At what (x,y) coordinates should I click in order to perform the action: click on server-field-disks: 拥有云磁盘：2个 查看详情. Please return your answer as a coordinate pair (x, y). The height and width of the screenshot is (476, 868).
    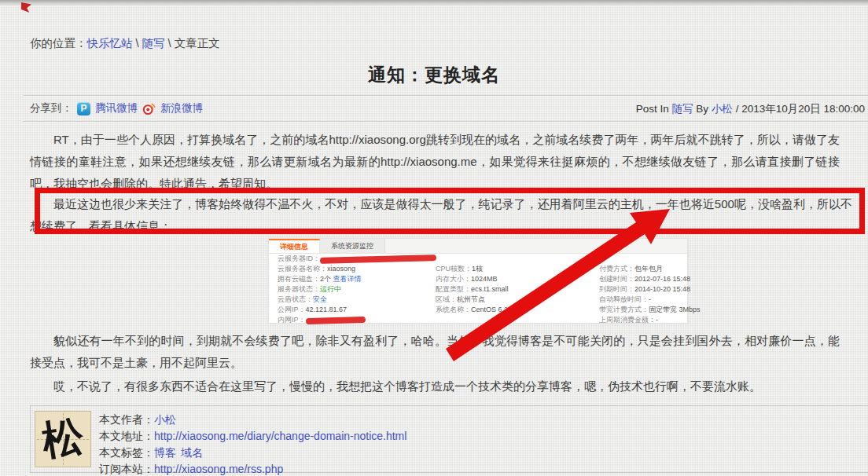
    Looking at the image, I should click on (357, 280).